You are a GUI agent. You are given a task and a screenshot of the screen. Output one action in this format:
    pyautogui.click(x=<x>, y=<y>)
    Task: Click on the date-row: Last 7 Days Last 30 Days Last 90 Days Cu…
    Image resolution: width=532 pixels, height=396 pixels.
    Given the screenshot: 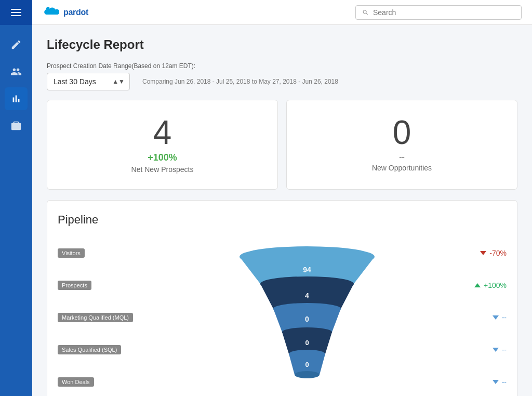 What is the action you would take?
    pyautogui.click(x=282, y=82)
    